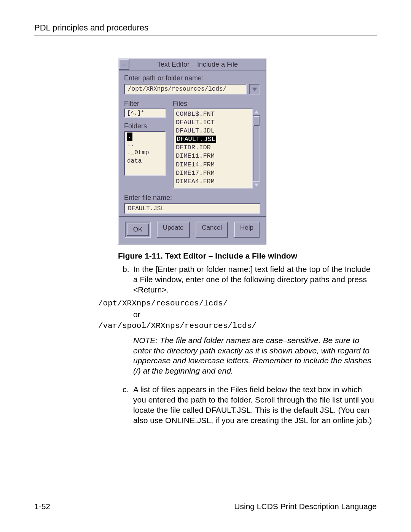  I want to click on filename-input: DFAULT.JSL, so click(192, 209).